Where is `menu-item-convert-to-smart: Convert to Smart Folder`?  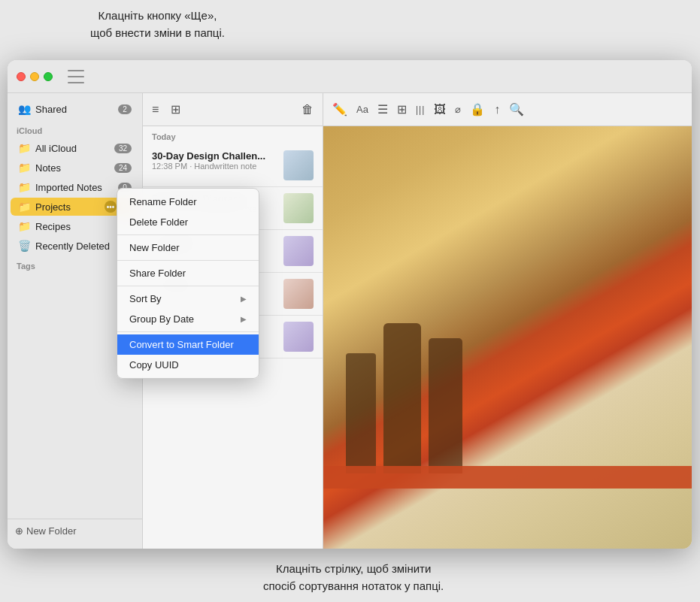
menu-item-convert-to-smart: Convert to Smart Folder is located at coordinates (188, 344).